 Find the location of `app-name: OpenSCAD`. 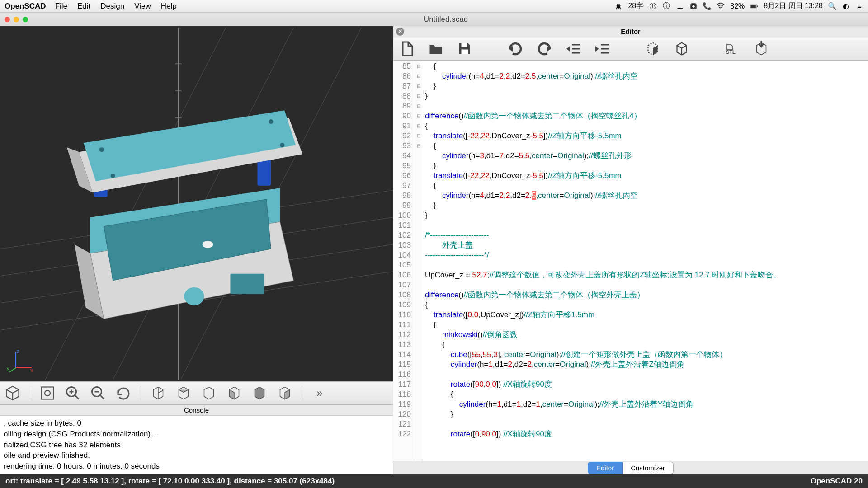

app-name: OpenSCAD is located at coordinates (25, 6).